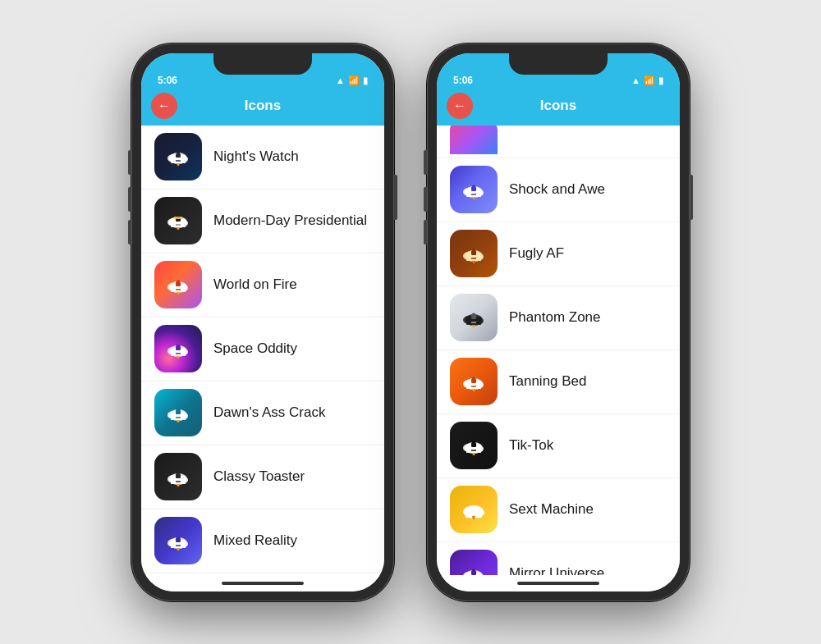 The width and height of the screenshot is (821, 644). Describe the element at coordinates (263, 349) in the screenshot. I see `list-item: Space Oddity` at that location.